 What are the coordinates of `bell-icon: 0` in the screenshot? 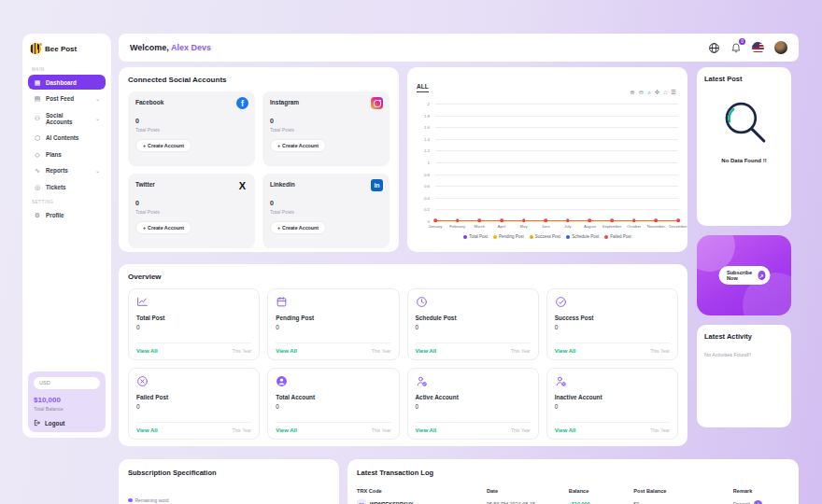 It's located at (736, 48).